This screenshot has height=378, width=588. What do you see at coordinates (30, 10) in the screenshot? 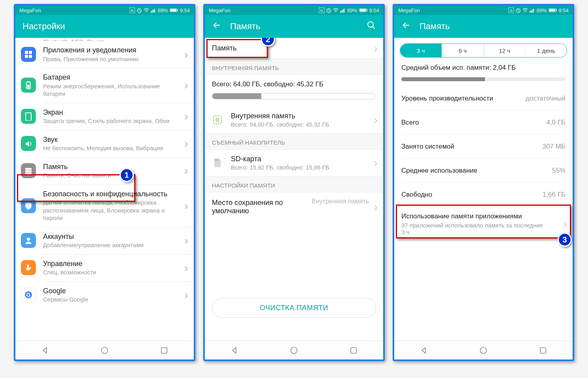
I see `carrier-label: MegaFon` at bounding box center [30, 10].